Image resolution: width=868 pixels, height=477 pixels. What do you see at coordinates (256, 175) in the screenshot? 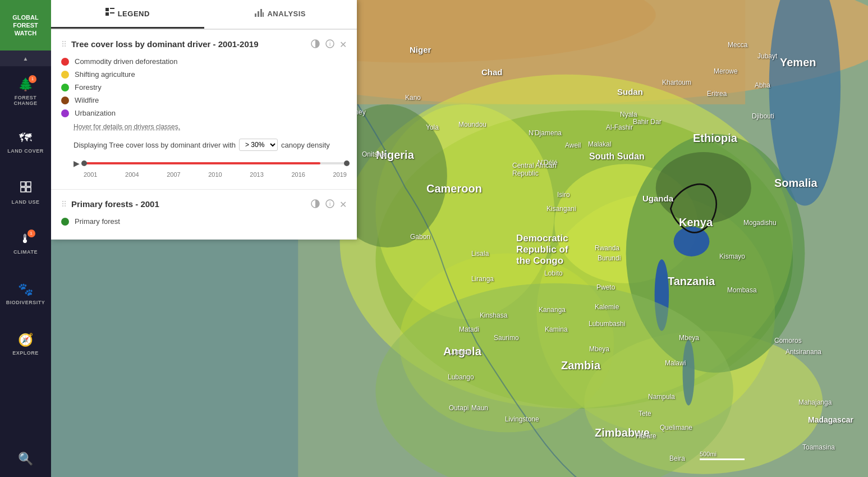
I see `year-2013: 2013` at bounding box center [256, 175].